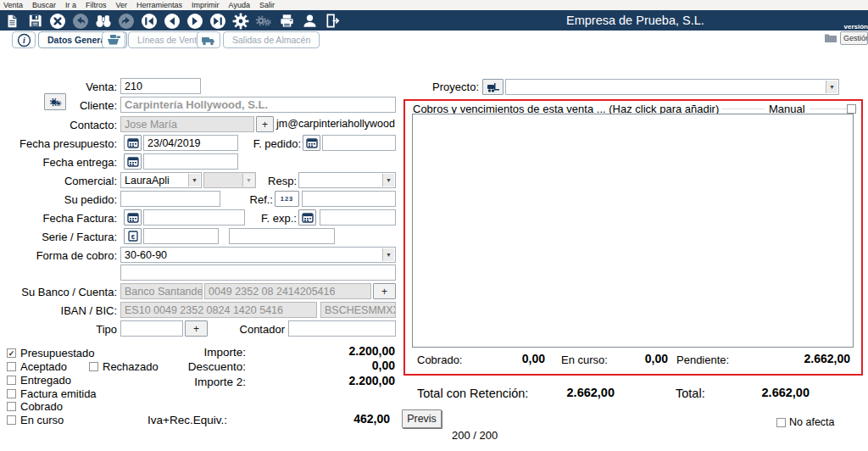  Describe the element at coordinates (170, 198) in the screenshot. I see `su-pedido-input` at that location.